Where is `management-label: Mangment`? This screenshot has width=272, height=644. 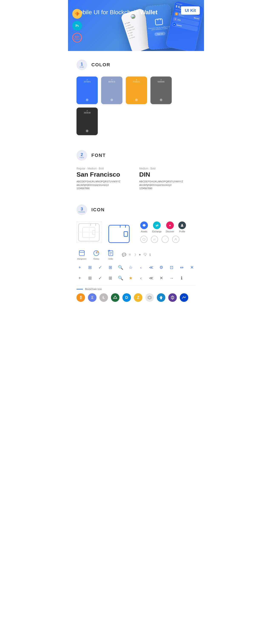
management-label: Mangment is located at coordinates (82, 259).